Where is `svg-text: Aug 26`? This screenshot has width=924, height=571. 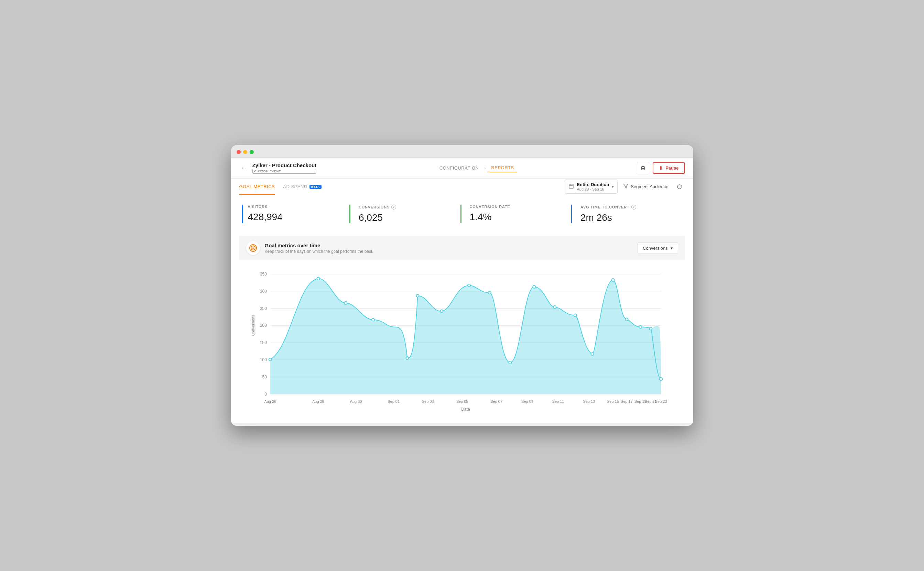
svg-text: Aug 26 is located at coordinates (270, 401).